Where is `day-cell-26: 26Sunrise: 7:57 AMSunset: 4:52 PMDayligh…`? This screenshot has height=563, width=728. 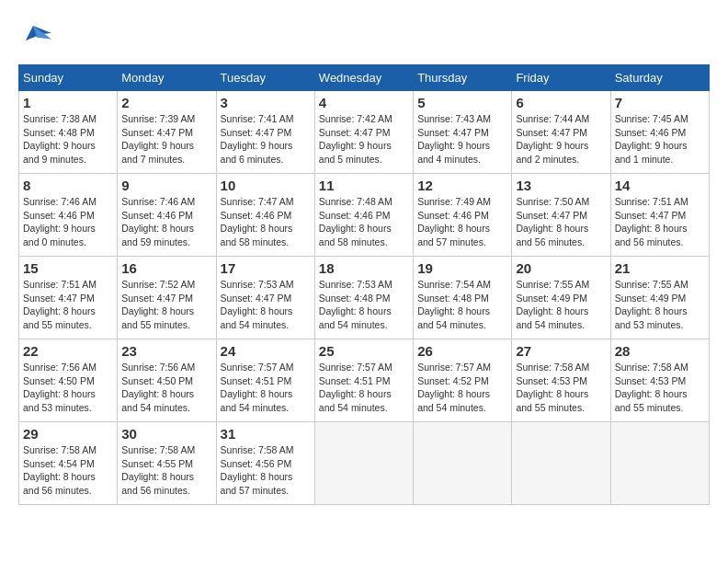
day-cell-26: 26Sunrise: 7:57 AMSunset: 4:52 PMDayligh… is located at coordinates (463, 381).